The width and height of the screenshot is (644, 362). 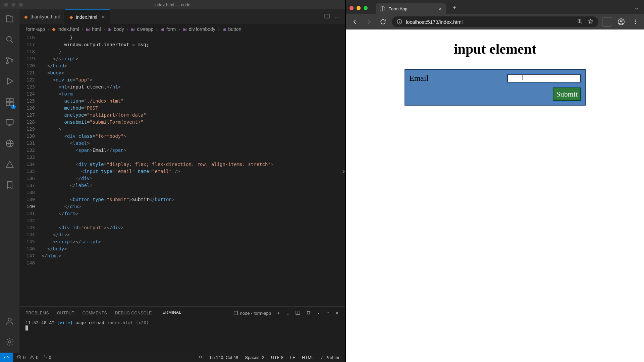 I want to click on status-language: HTML, so click(x=308, y=357).